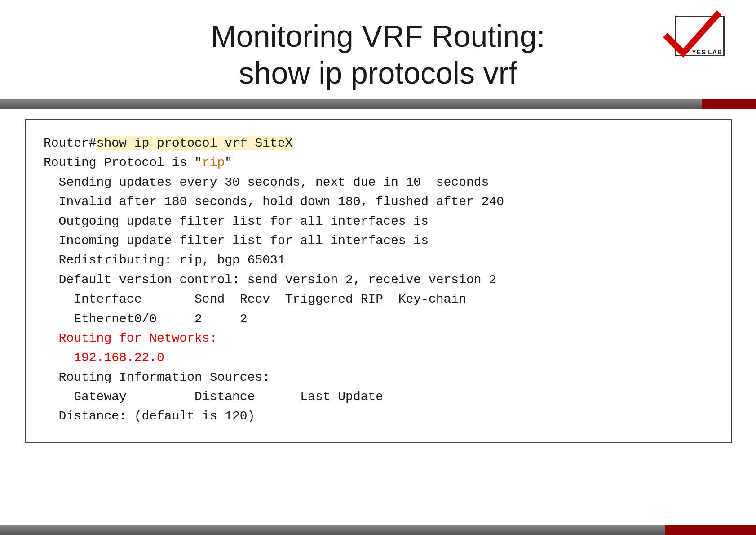 This screenshot has height=535, width=756. Describe the element at coordinates (378, 416) in the screenshot. I see `code-line-distance: Distance: (default is 120)` at that location.